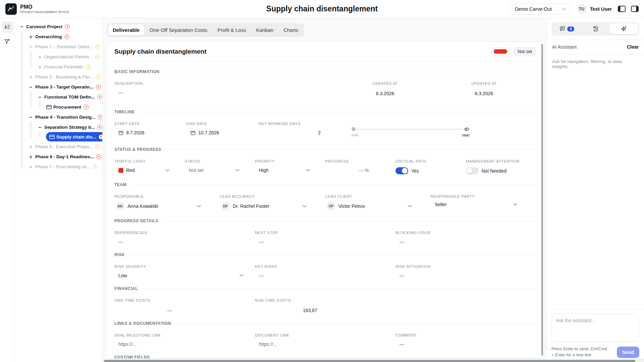 The image size is (644, 362). I want to click on sidebar-tree-item: + Overarching, so click(50, 37).